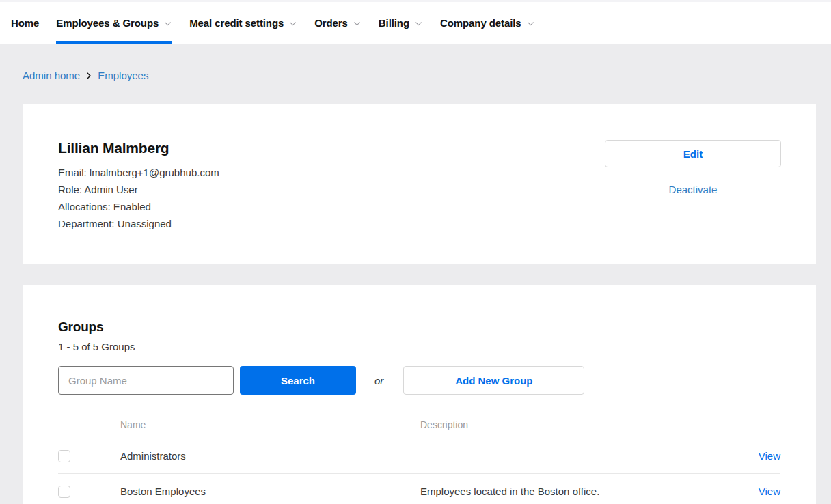  I want to click on employee-details: Email: lmalmberg+1@grubhub.com Role: Adm…, so click(139, 198).